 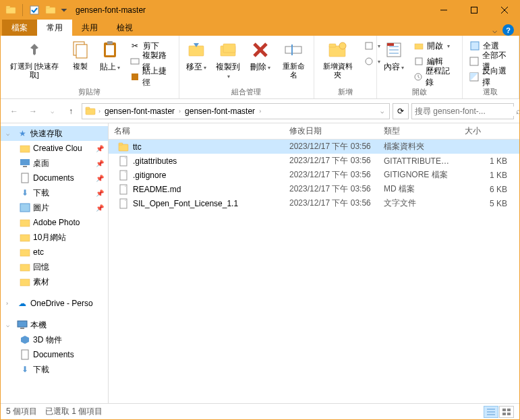 I want to click on sidebar-thispc: ⌵ 本機, so click(x=54, y=325).